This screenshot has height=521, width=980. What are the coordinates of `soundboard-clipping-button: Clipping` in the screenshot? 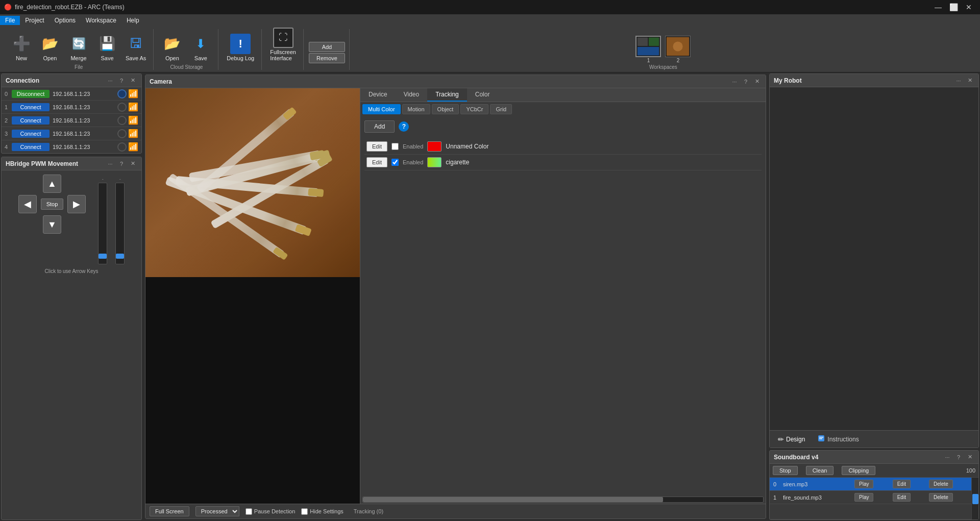 It's located at (859, 470).